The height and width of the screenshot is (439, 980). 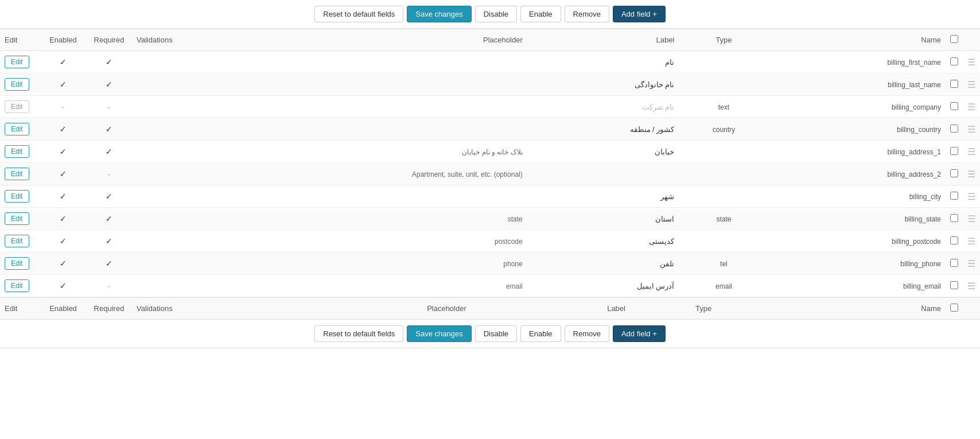 I want to click on save-changes-button-top: Save changes, so click(x=439, y=14).